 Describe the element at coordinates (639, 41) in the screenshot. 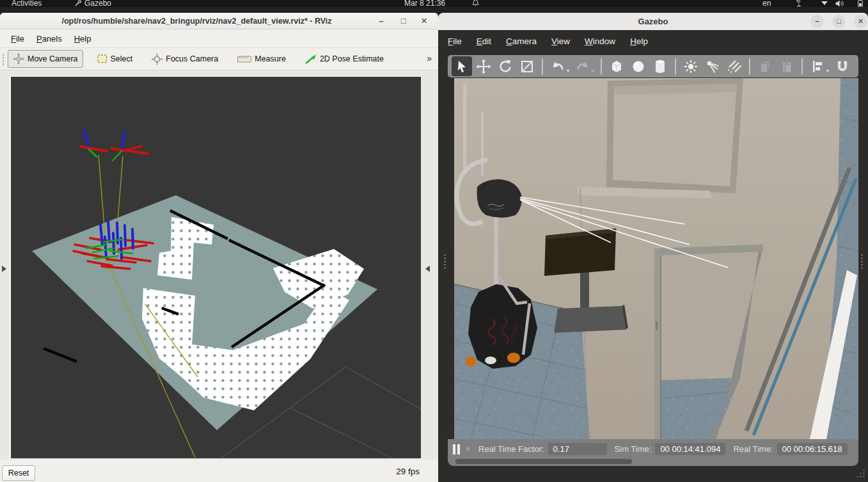

I see `gazebo-menu-help: Help` at that location.